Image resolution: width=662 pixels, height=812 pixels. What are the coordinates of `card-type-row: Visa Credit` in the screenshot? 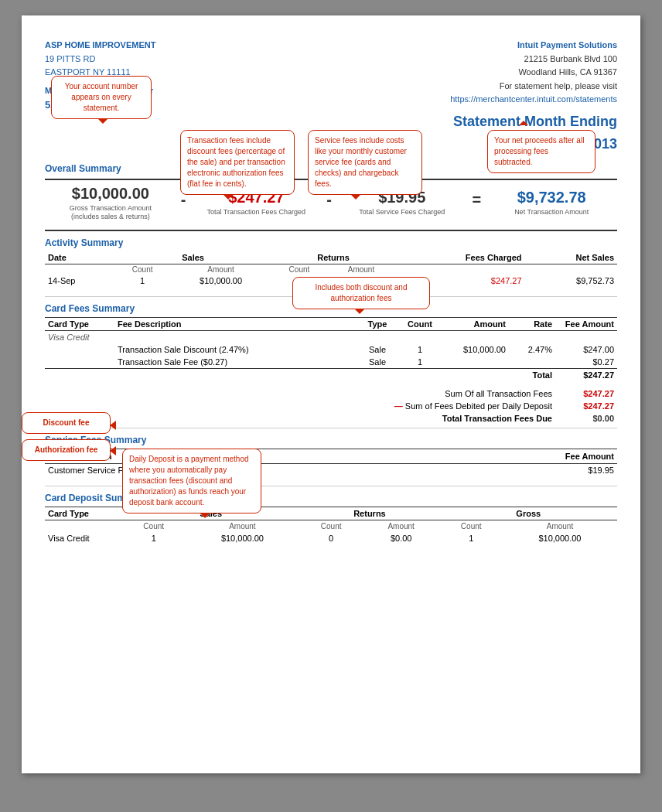 It's located at (331, 337).